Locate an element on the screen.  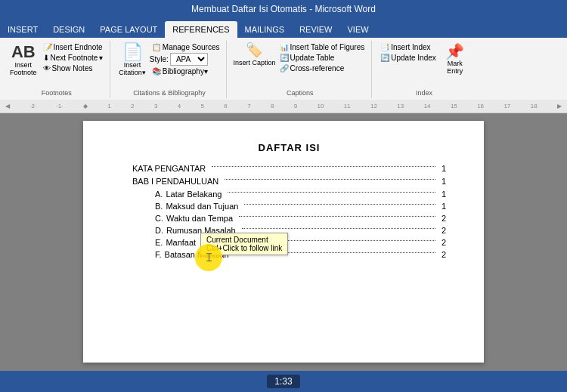
toc-sub-f: F. Batasan Masalah 2 is located at coordinates (289, 255).